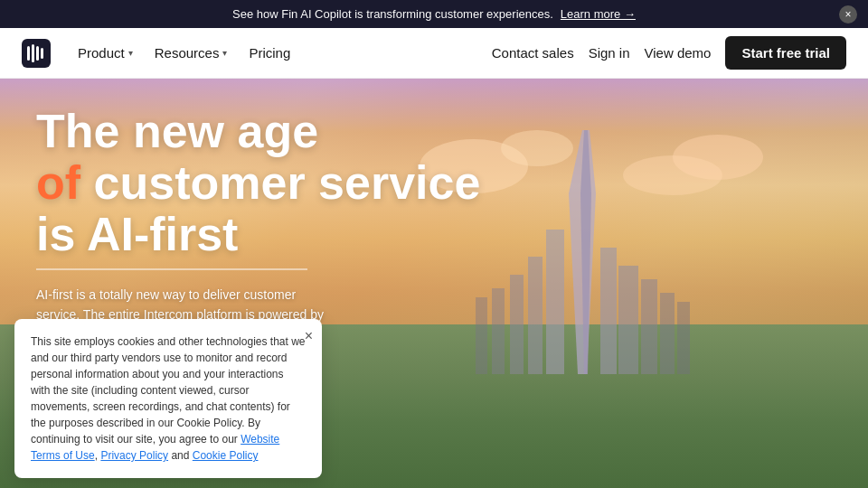  I want to click on resources-chevron-icon: ▾, so click(224, 52).